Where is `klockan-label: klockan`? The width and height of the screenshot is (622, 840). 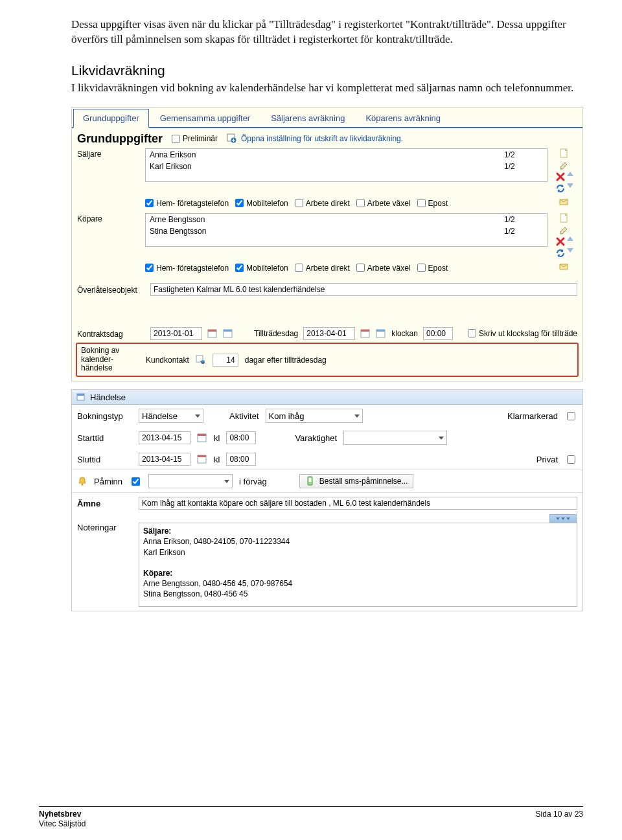
klockan-label: klockan is located at coordinates (404, 334).